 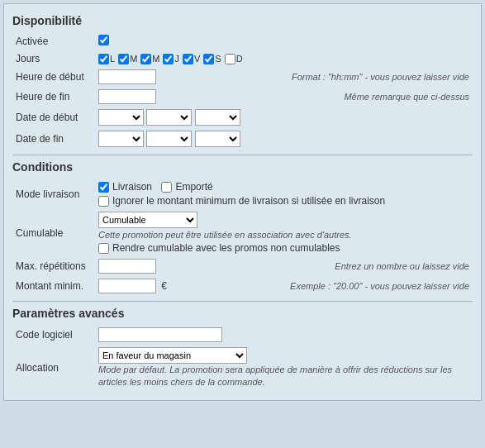 What do you see at coordinates (192, 60) in the screenshot?
I see `day-V: V` at bounding box center [192, 60].